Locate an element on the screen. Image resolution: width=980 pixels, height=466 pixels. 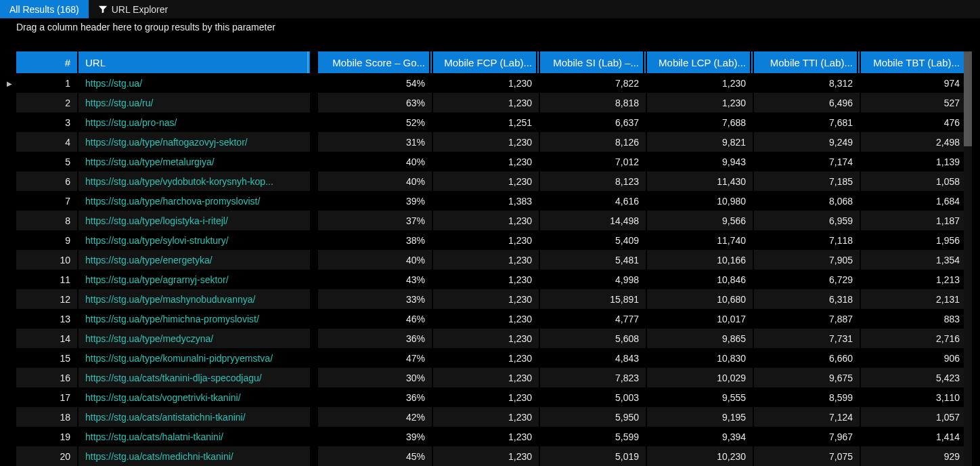
table-row: 6https://stg.ua/type/vydobutok-korysnyh-… is located at coordinates (490, 182).